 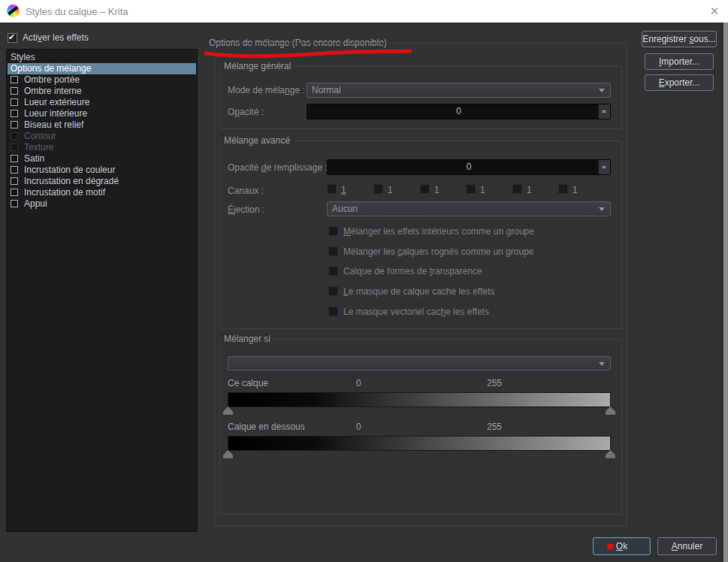 What do you see at coordinates (439, 252) in the screenshot?
I see `blend-clipped-label: Mélanger les calques rognés comme un gro…` at bounding box center [439, 252].